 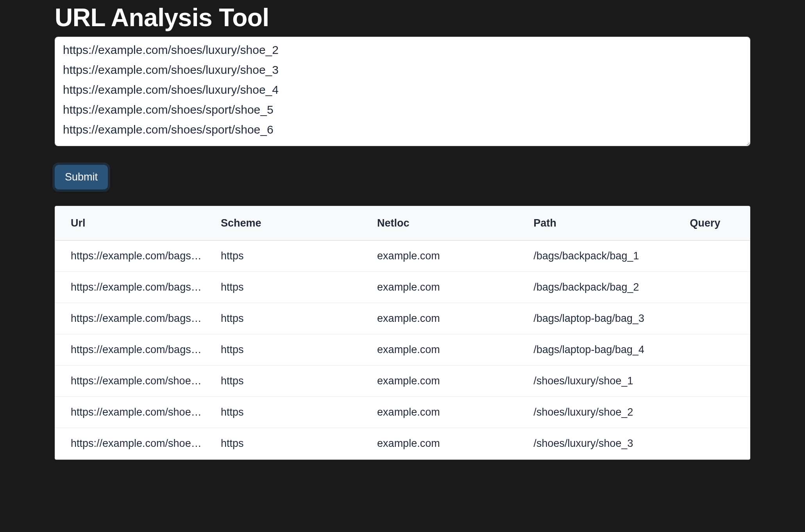 What do you see at coordinates (402, 287) in the screenshot?
I see `table-row: https://example.com/bags/backpack/bag_2h…` at bounding box center [402, 287].